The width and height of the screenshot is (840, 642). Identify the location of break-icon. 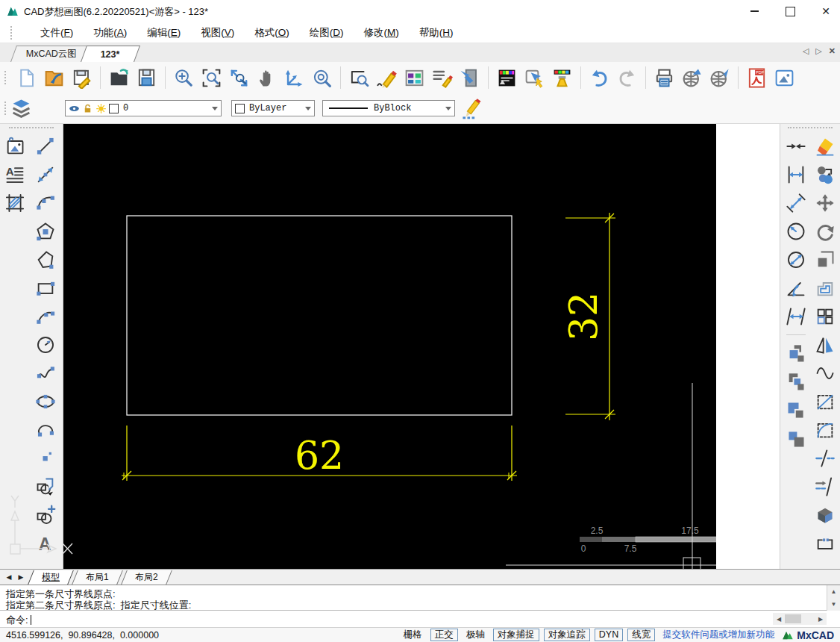
(825, 458).